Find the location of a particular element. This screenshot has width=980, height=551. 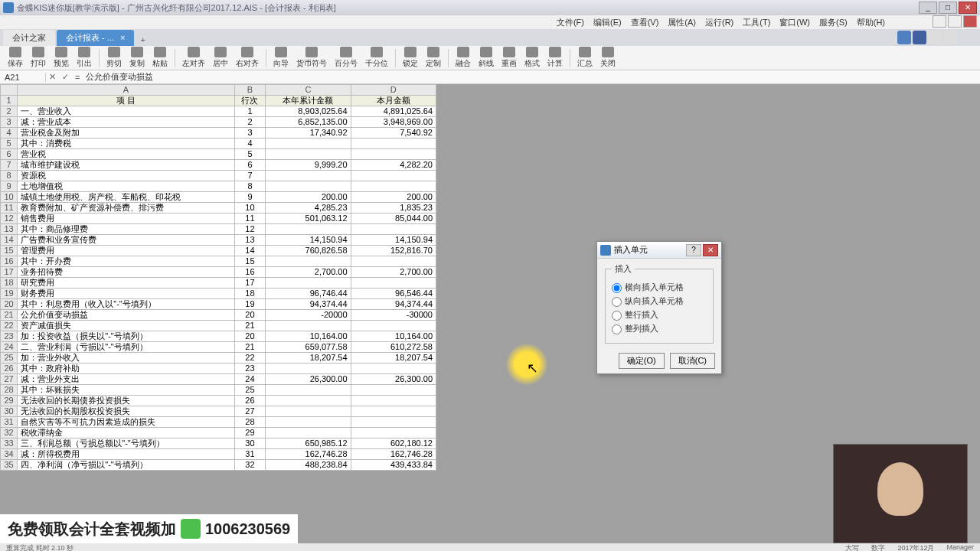

radio-option: 整列插入 is located at coordinates (659, 329).